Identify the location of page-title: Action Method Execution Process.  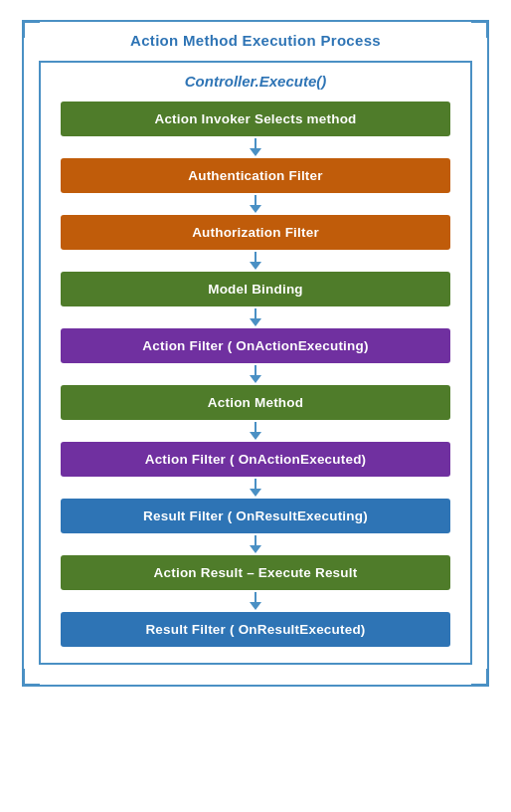
(256, 40).